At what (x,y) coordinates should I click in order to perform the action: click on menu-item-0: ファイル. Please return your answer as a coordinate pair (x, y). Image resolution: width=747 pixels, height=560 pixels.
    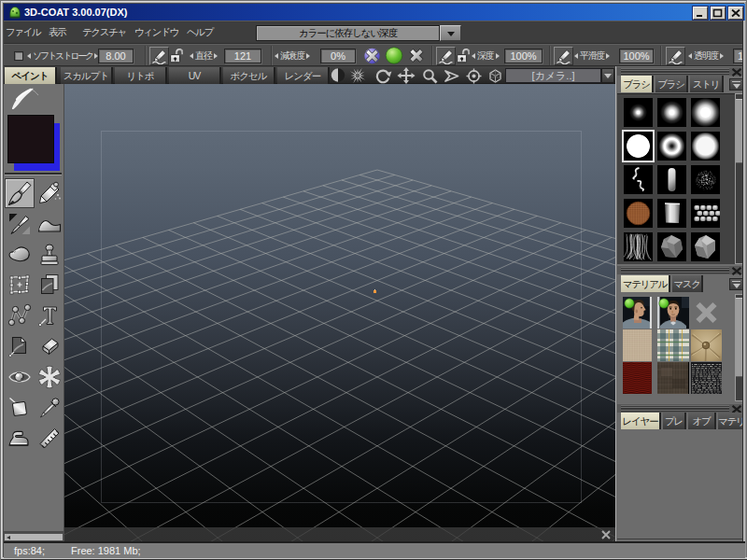
    Looking at the image, I should click on (22, 33).